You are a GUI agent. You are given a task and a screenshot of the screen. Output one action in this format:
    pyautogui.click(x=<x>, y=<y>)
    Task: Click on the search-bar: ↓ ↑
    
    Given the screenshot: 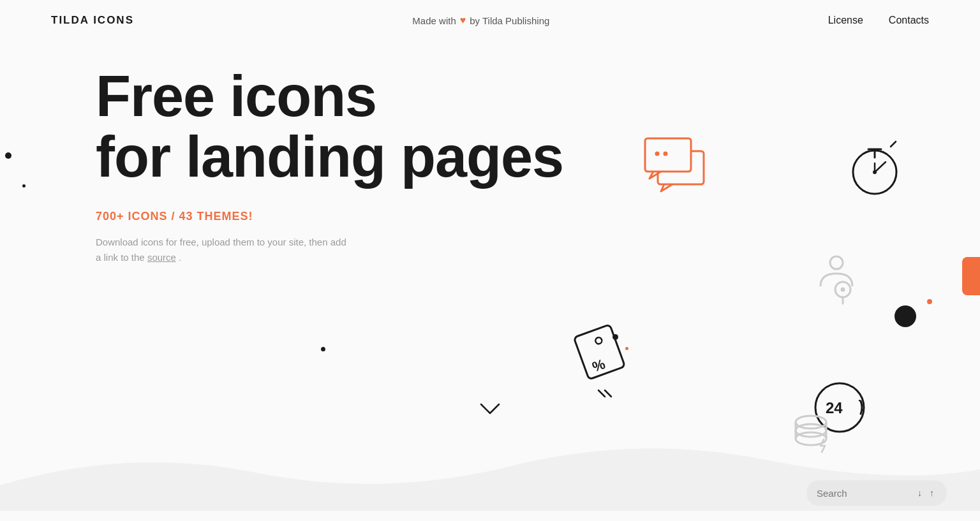 What is the action you would take?
    pyautogui.click(x=877, y=493)
    